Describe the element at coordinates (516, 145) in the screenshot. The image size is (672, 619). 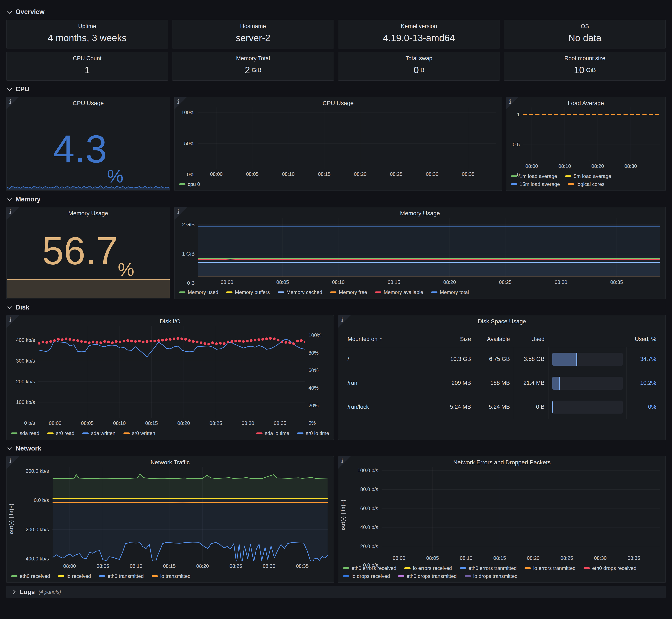
I see `y-tick-label: 0.5` at that location.